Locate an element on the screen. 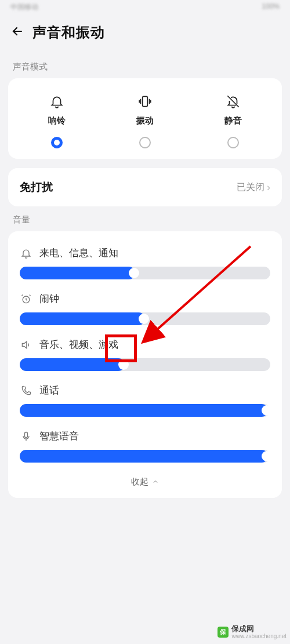 This screenshot has width=290, height=644. alarm-icon is located at coordinates (26, 299).